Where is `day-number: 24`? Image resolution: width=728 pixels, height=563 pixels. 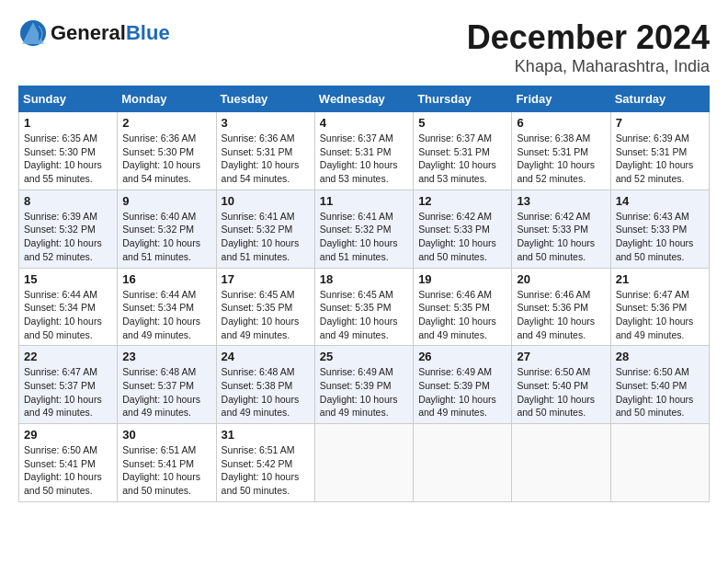 day-number: 24 is located at coordinates (266, 357).